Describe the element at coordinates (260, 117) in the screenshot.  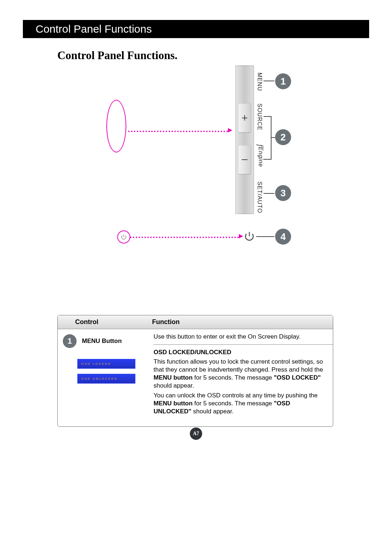
I see `panel-label-source: SOURCE` at that location.